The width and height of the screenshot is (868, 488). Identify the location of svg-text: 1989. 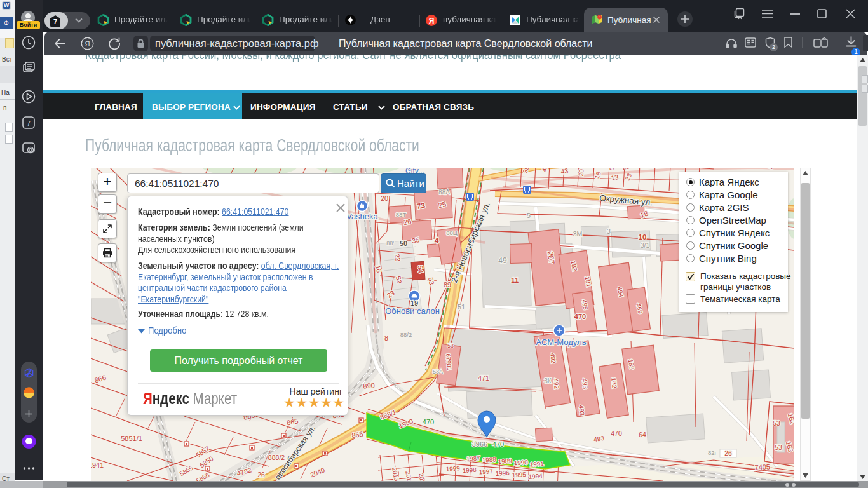
(506, 461).